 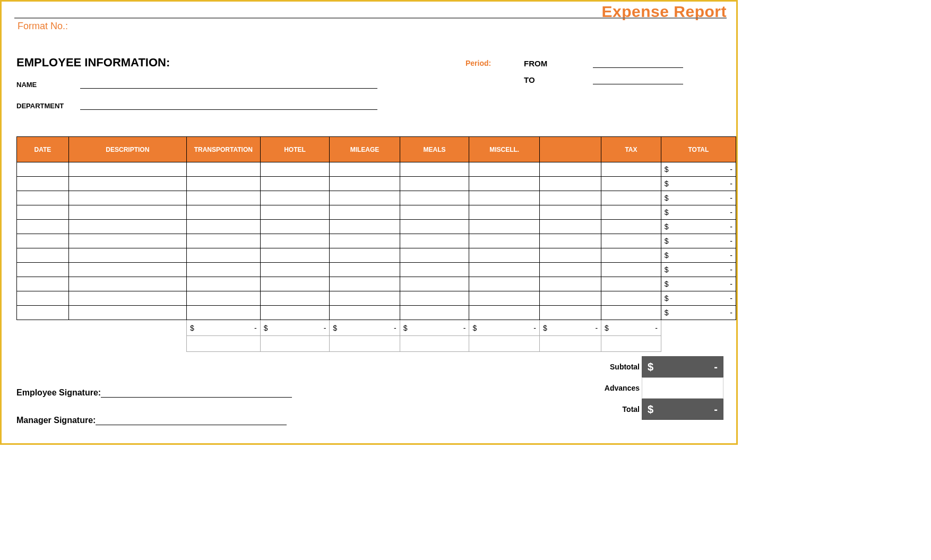 What do you see at coordinates (229, 84) in the screenshot?
I see `name-input-line` at bounding box center [229, 84].